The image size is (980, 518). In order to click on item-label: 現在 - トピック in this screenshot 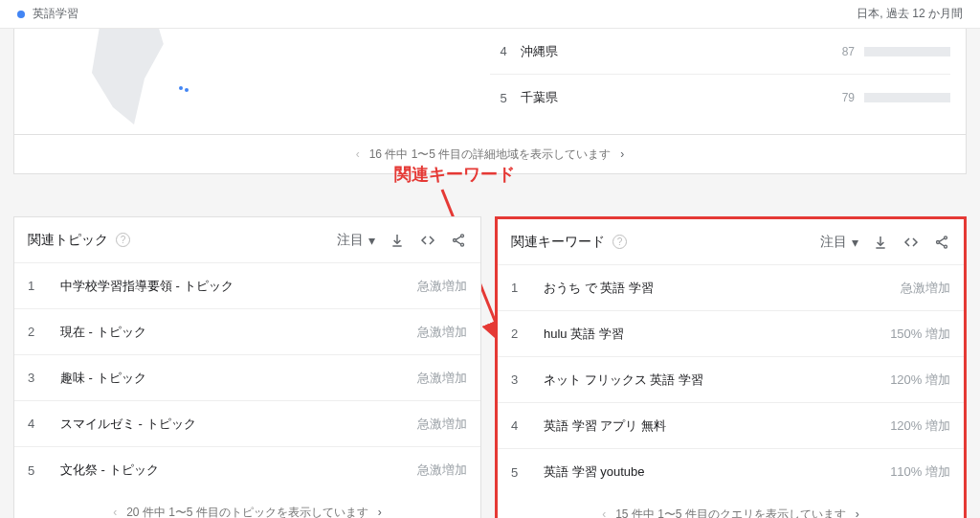, I will do `click(232, 332)`.